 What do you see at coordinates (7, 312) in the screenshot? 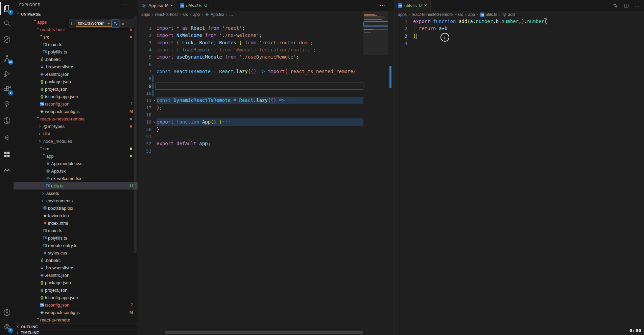
I see `activity-bar-item-accounts` at bounding box center [7, 312].